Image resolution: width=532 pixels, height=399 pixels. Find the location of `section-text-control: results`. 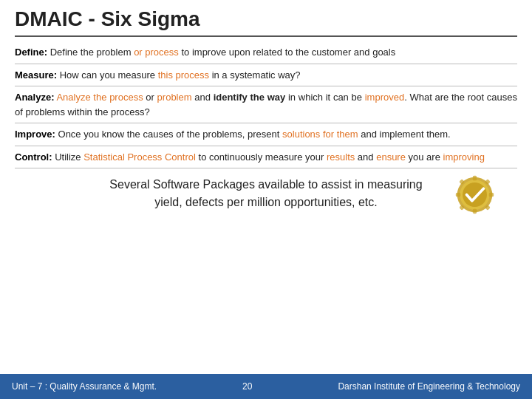

section-text-control: results is located at coordinates (341, 157).